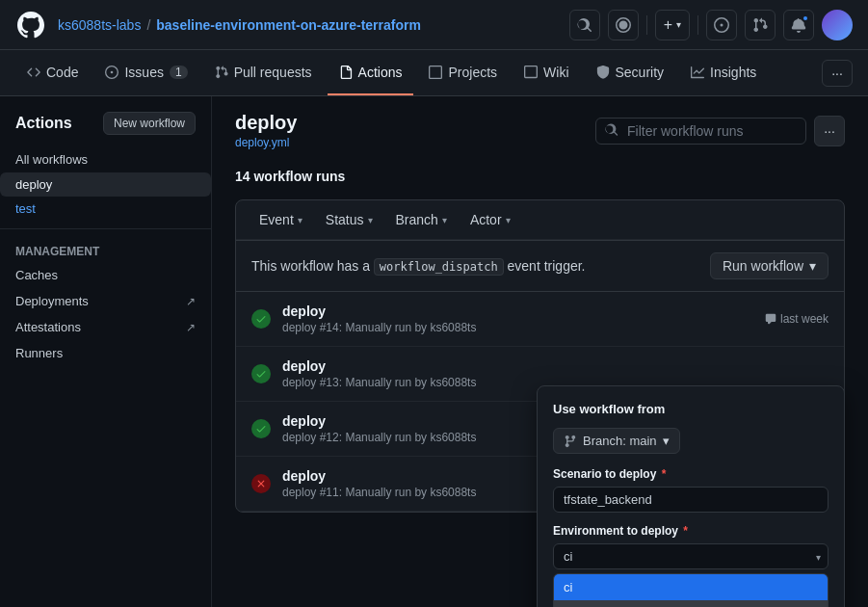  What do you see at coordinates (44, 123) in the screenshot?
I see `sidebar-actions-title: Actions` at bounding box center [44, 123].